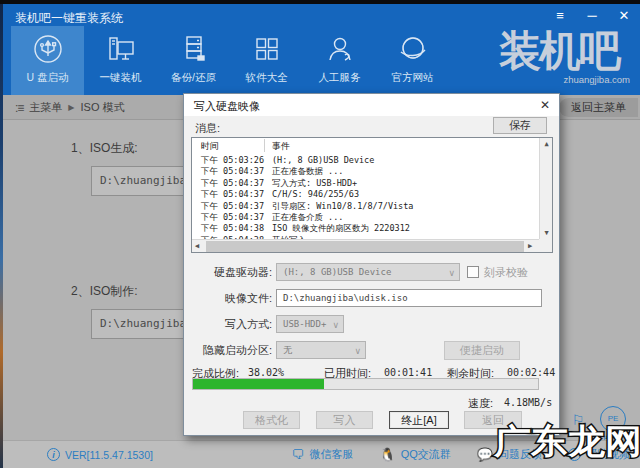 The width and height of the screenshot is (640, 468). Describe the element at coordinates (272, 420) in the screenshot. I see `format-button: 格式化` at that location.